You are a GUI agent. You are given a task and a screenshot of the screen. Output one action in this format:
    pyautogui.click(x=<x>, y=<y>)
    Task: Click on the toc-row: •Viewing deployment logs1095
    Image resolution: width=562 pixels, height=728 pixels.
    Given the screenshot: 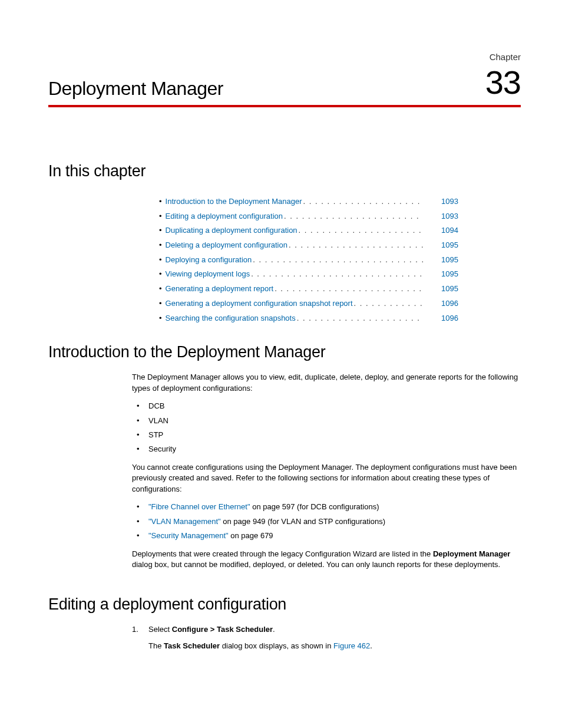 What is the action you would take?
    pyautogui.click(x=309, y=275)
    